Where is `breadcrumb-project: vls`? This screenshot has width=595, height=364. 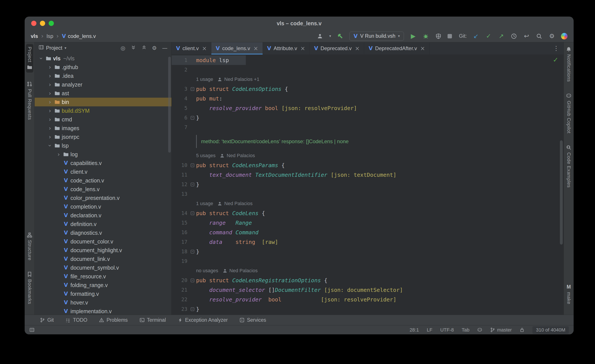 breadcrumb-project: vls is located at coordinates (34, 36).